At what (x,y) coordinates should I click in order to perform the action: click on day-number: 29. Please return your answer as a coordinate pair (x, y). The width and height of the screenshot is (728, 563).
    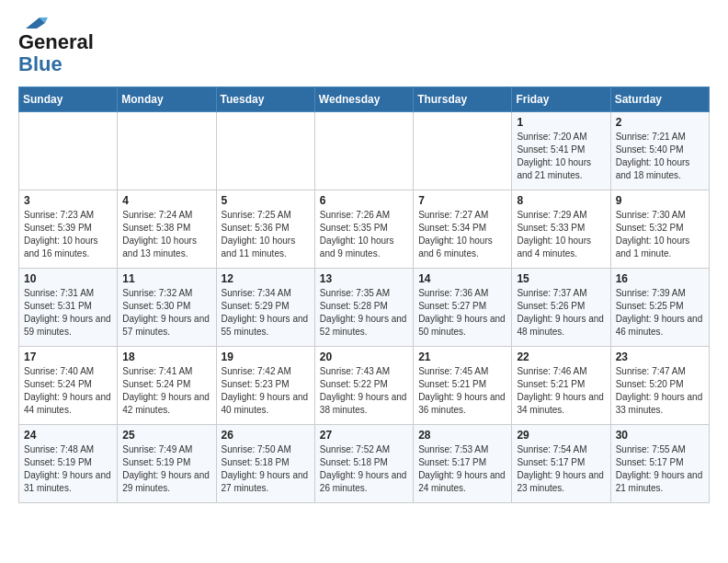
    Looking at the image, I should click on (561, 435).